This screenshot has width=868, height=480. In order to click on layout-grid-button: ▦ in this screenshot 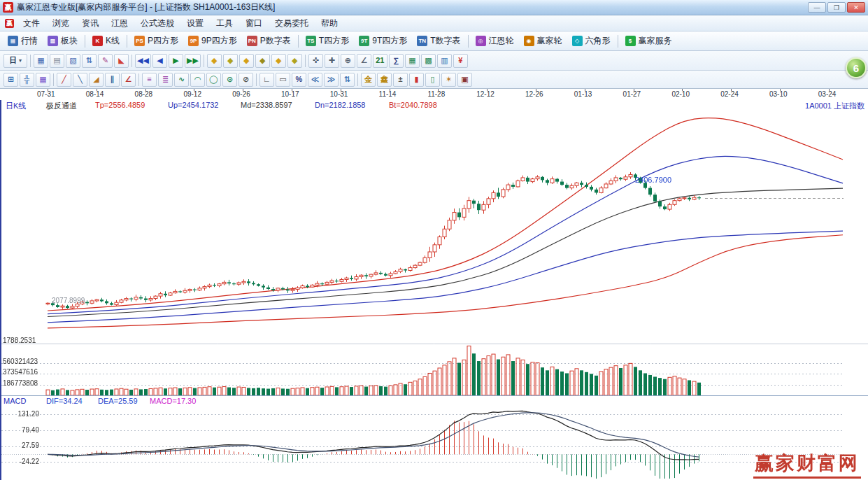, I will do `click(41, 61)`.